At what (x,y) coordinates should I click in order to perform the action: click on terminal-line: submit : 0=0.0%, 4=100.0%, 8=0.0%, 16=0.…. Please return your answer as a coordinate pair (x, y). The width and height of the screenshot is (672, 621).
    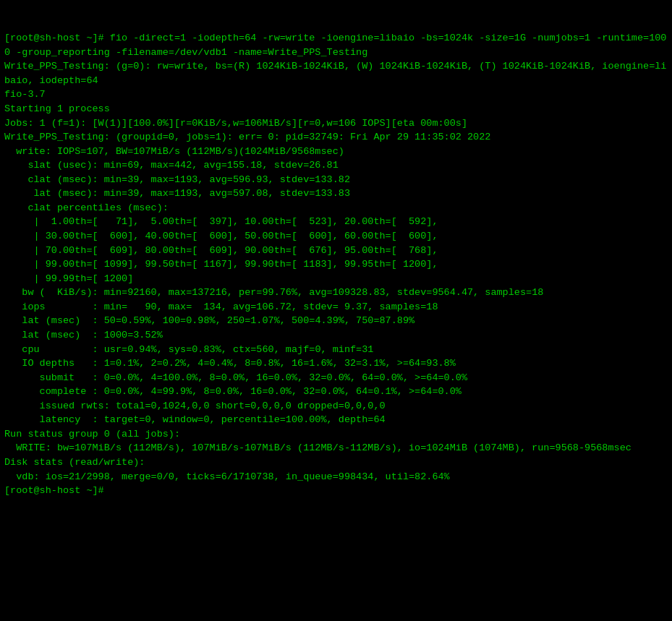
    Looking at the image, I should click on (336, 378).